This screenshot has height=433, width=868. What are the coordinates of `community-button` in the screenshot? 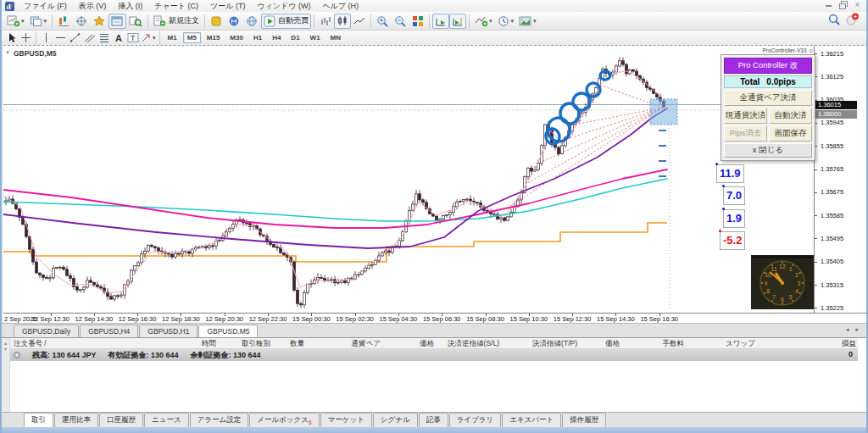 It's located at (234, 21).